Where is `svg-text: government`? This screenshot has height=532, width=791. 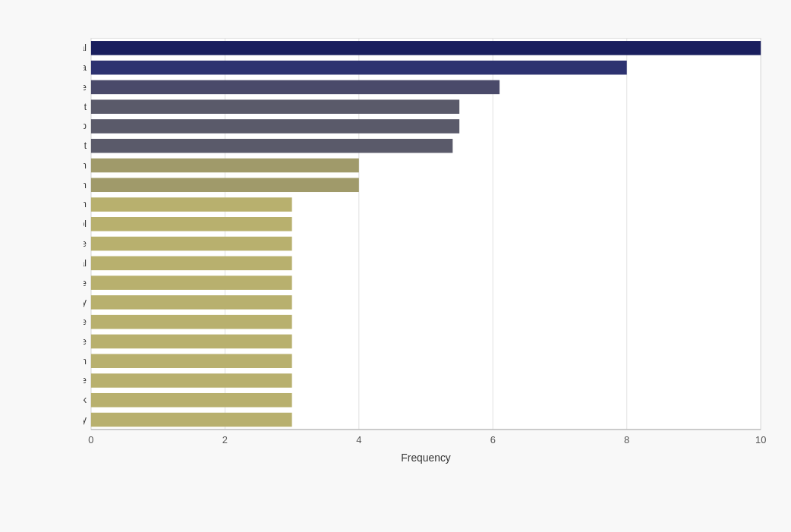 svg-text: government is located at coordinates (85, 107).